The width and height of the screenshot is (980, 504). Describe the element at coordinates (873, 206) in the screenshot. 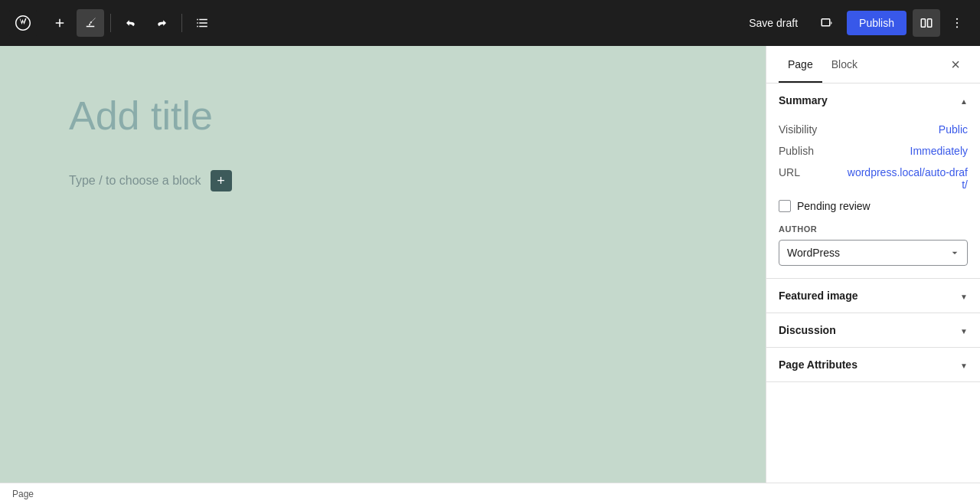

I see `pending-review-row: Pending review` at that location.